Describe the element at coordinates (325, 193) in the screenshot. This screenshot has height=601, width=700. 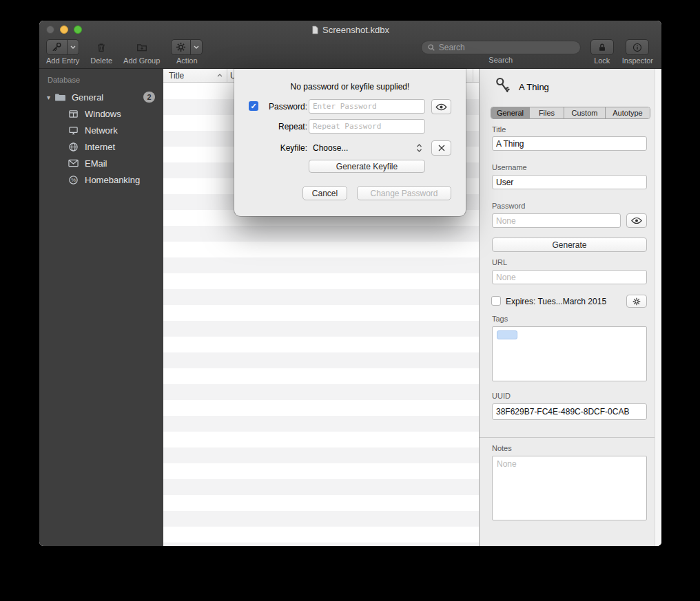
I see `cancel-button: Cancel` at that location.